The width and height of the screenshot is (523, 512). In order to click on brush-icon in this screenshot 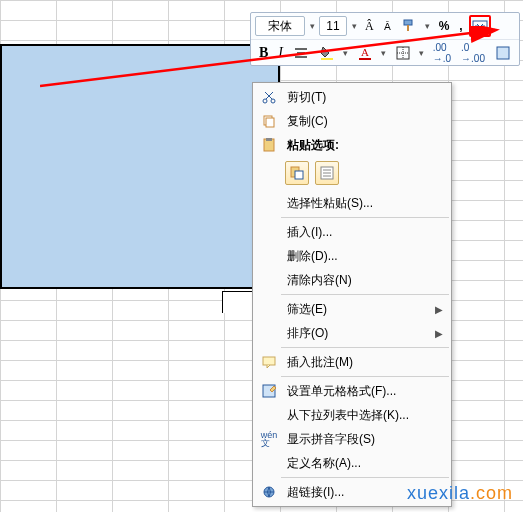, I will do `click(409, 26)`.